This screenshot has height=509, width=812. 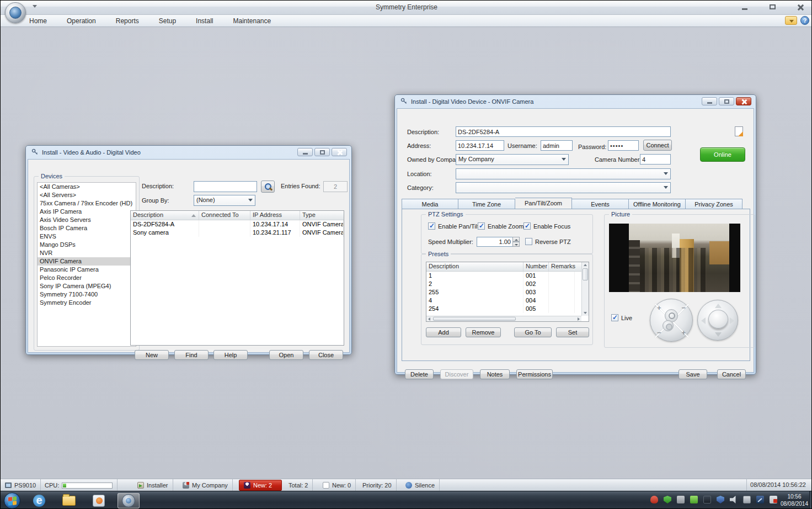 I want to click on start-button, so click(x=12, y=501).